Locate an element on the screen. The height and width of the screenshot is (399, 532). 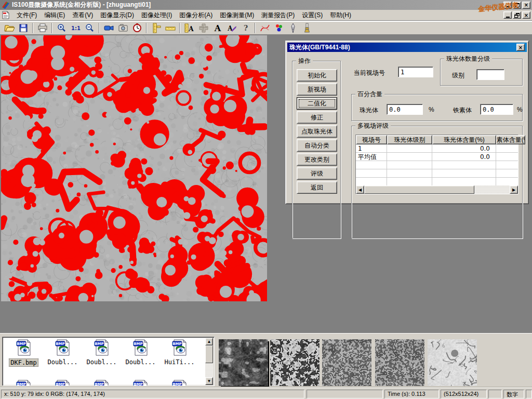
open-icon-button is located at coordinates (9, 28).